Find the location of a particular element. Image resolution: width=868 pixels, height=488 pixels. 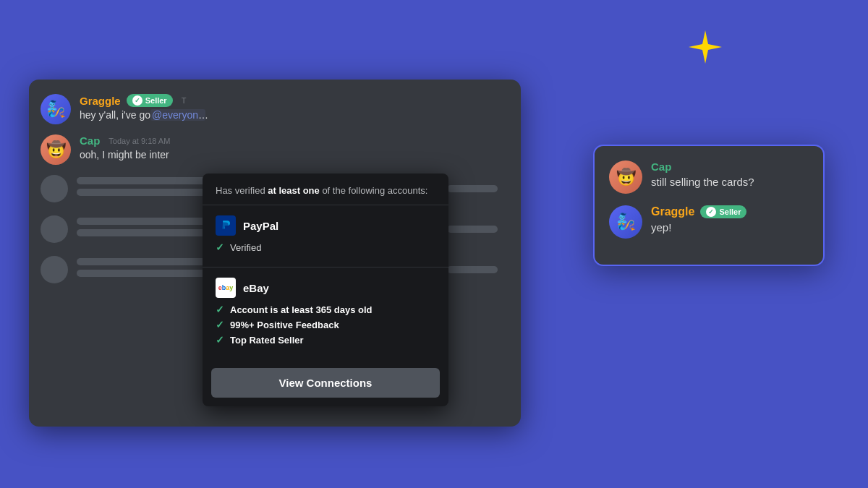

right-card-header-cap: Cap is located at coordinates (703, 166).